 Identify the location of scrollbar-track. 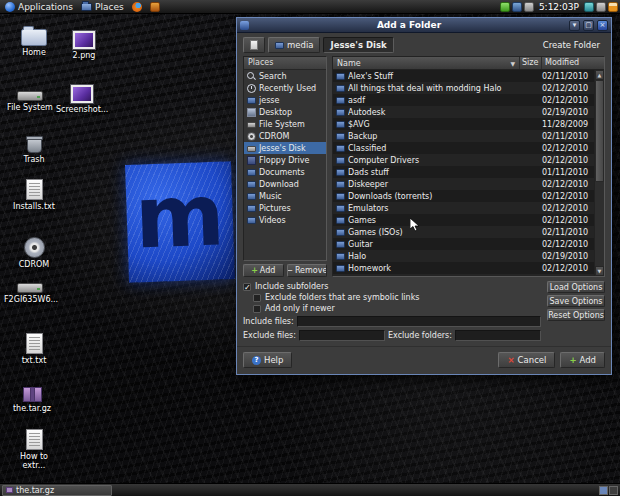
(600, 173).